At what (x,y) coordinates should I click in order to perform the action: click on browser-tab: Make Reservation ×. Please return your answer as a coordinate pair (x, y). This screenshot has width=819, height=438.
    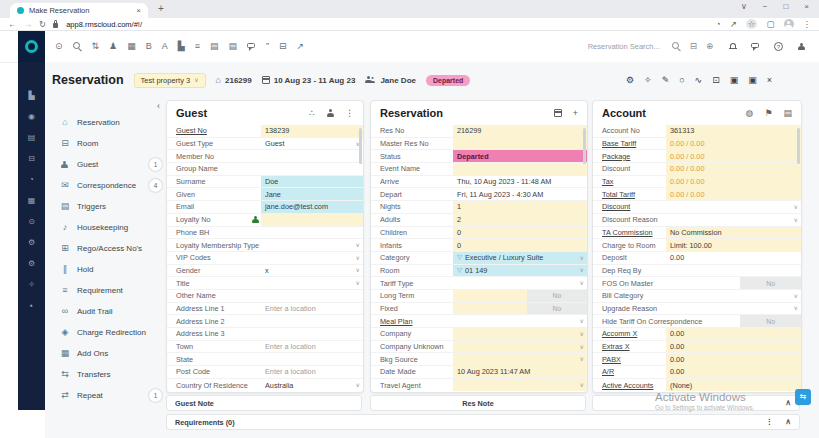
    Looking at the image, I should click on (79, 10).